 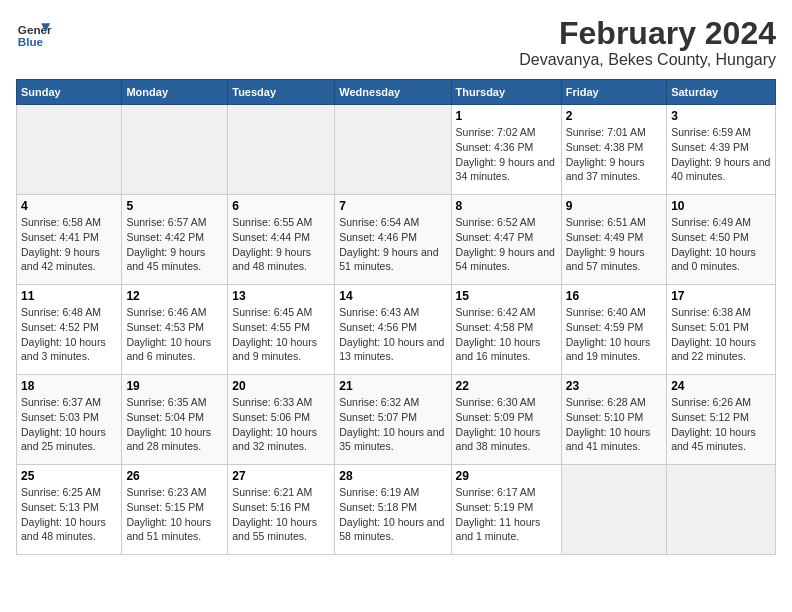 What do you see at coordinates (282, 510) in the screenshot?
I see `calendar-cell: 27Sunrise: 6:21 AMSunset: 5:16 PMDayligh…` at bounding box center [282, 510].